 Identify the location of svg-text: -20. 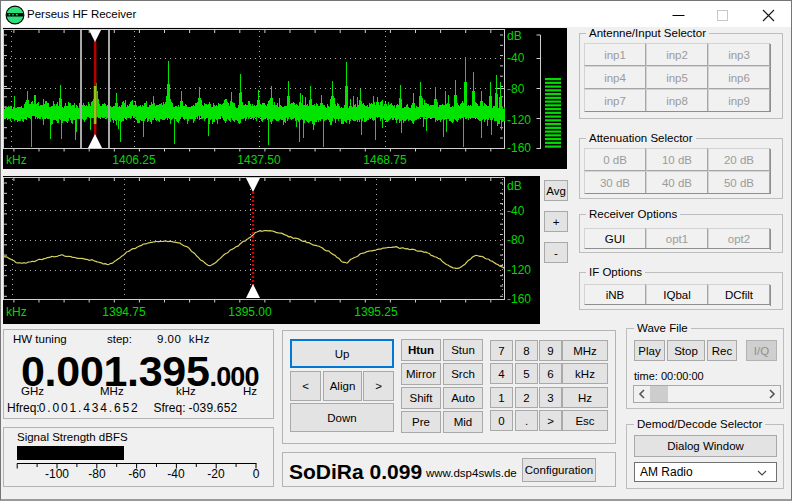
(216, 474).